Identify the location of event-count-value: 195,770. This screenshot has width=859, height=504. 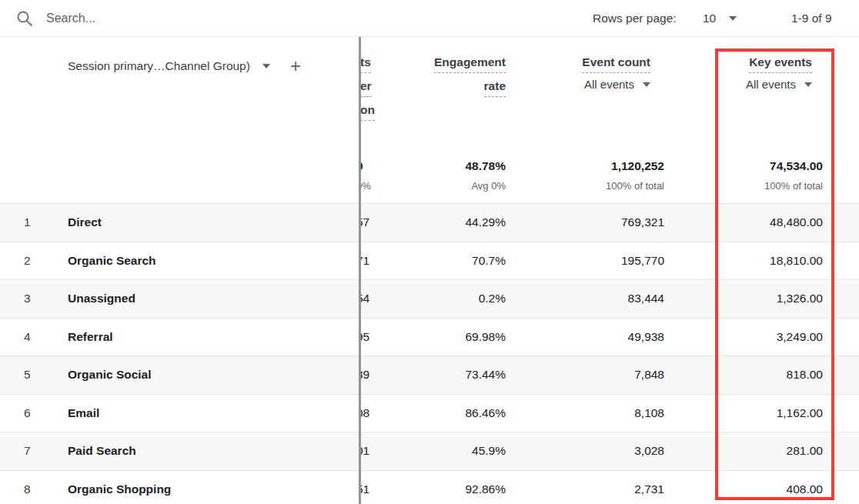
(643, 262).